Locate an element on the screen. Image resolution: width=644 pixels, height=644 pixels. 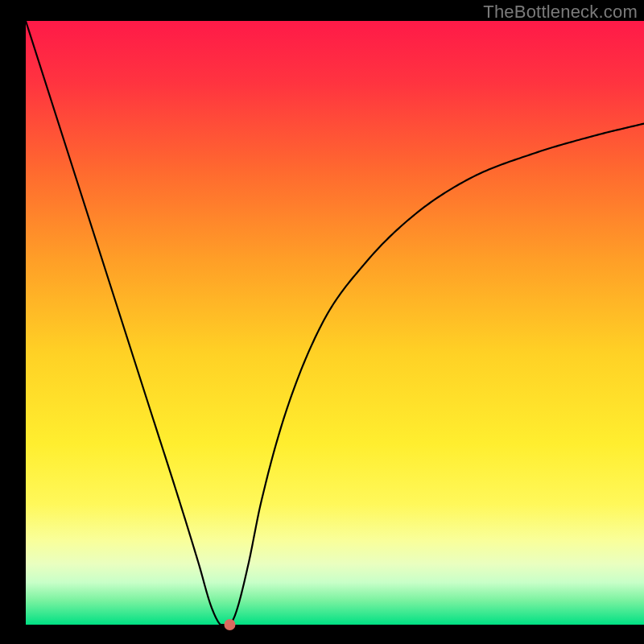
watermark-text: TheBottleneck.com is located at coordinates (560, 12).